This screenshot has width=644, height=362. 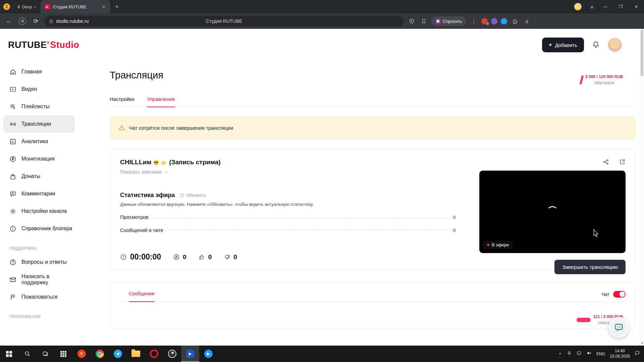 I want to click on protect-shield-icon, so click(x=412, y=21).